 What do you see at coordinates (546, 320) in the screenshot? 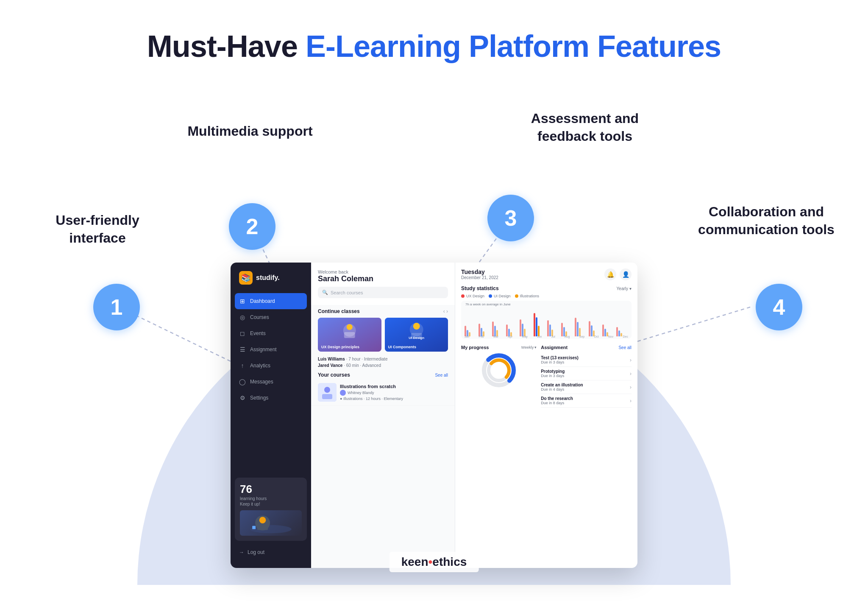
I see `chart-area: 7h a week on average in June` at bounding box center [546, 320].